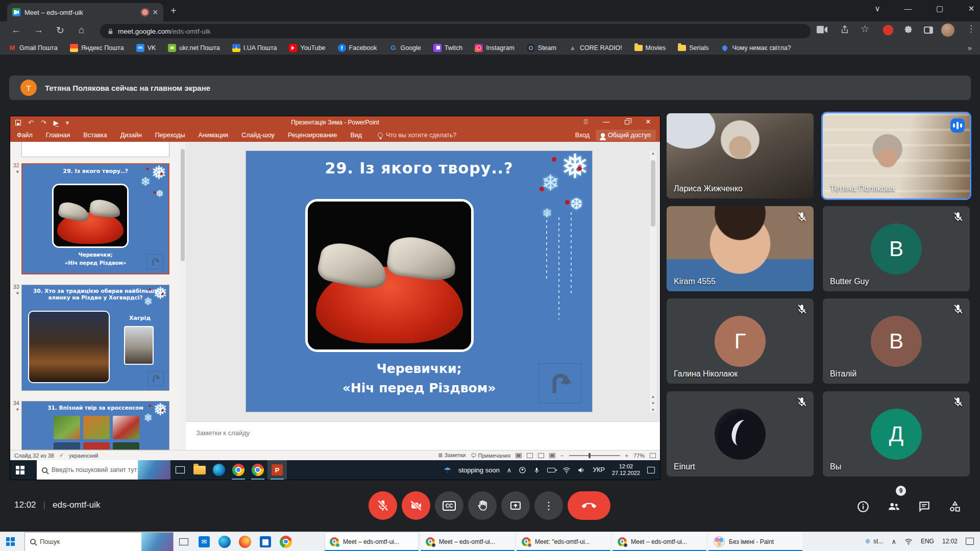  I want to click on mic-toggle-button, so click(383, 506).